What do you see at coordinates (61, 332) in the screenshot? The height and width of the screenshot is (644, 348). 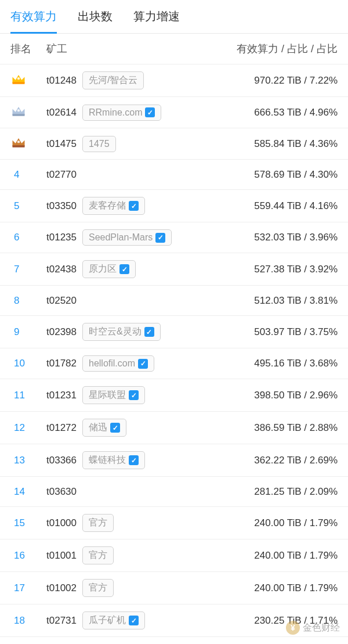 I see `miner-id: t02398` at bounding box center [61, 332].